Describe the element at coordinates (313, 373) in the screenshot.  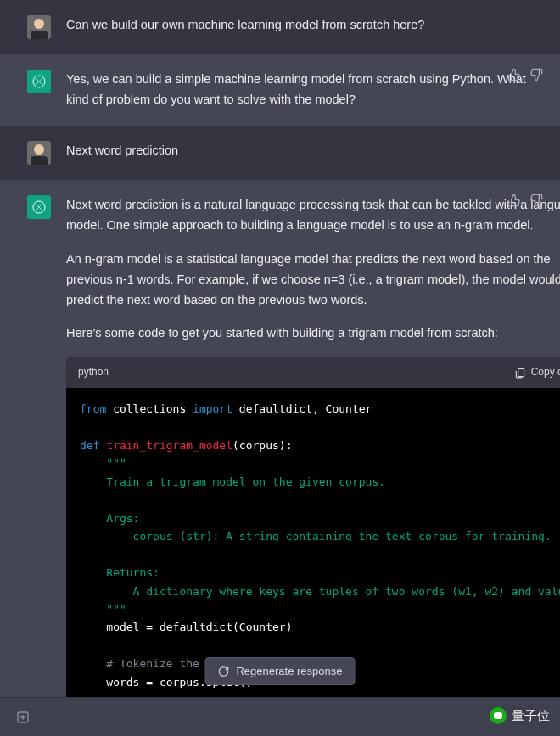
I see `code-header: python Copy code` at that location.